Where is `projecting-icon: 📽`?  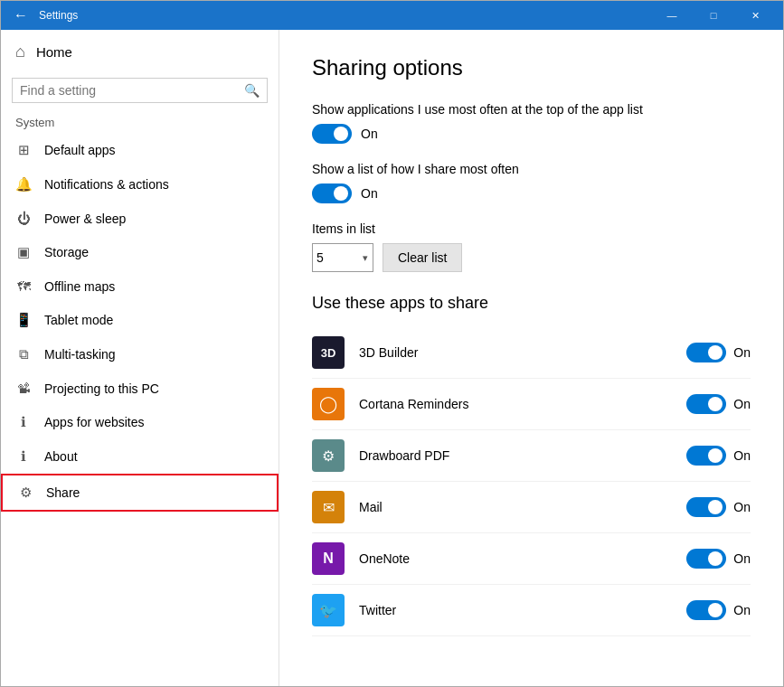
projecting-icon: 📽 is located at coordinates (24, 389).